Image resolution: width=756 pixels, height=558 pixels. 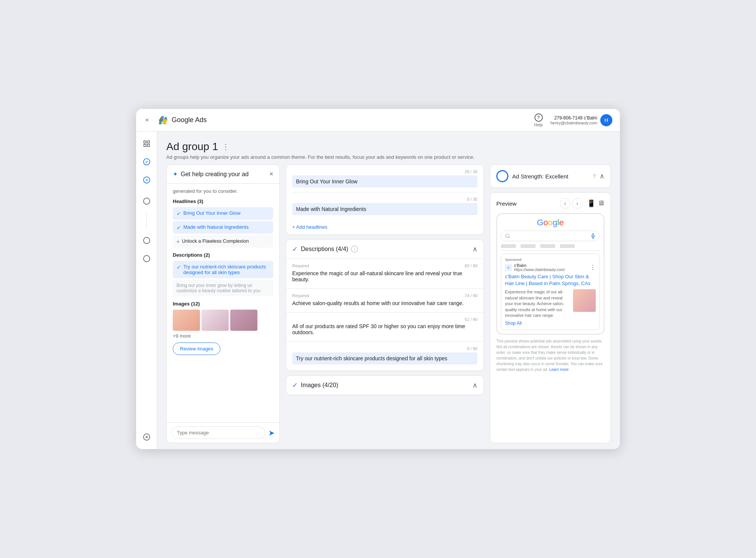 What do you see at coordinates (385, 327) in the screenshot?
I see `desc-field-2: 51 / 90 All of our products are rated SP…` at bounding box center [385, 327].